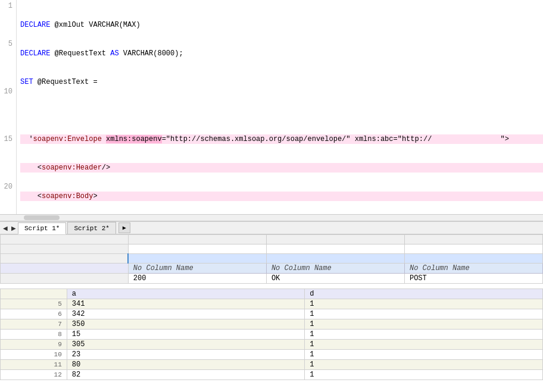  What do you see at coordinates (186, 355) in the screenshot?
I see `val-23: 23` at bounding box center [186, 355].